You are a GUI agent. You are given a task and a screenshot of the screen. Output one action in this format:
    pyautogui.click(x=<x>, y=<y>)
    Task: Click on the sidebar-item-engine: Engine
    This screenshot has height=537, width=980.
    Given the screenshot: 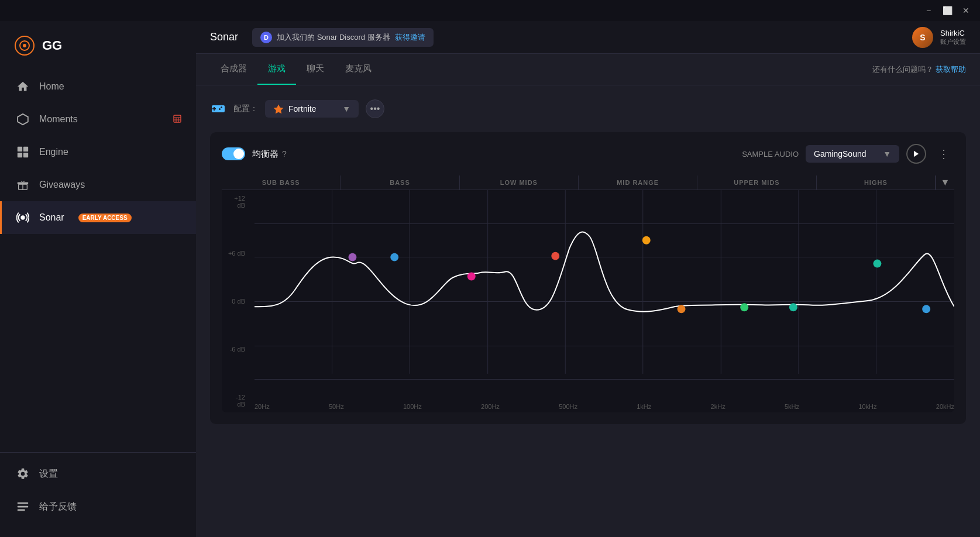 What is the action you would take?
    pyautogui.click(x=98, y=152)
    